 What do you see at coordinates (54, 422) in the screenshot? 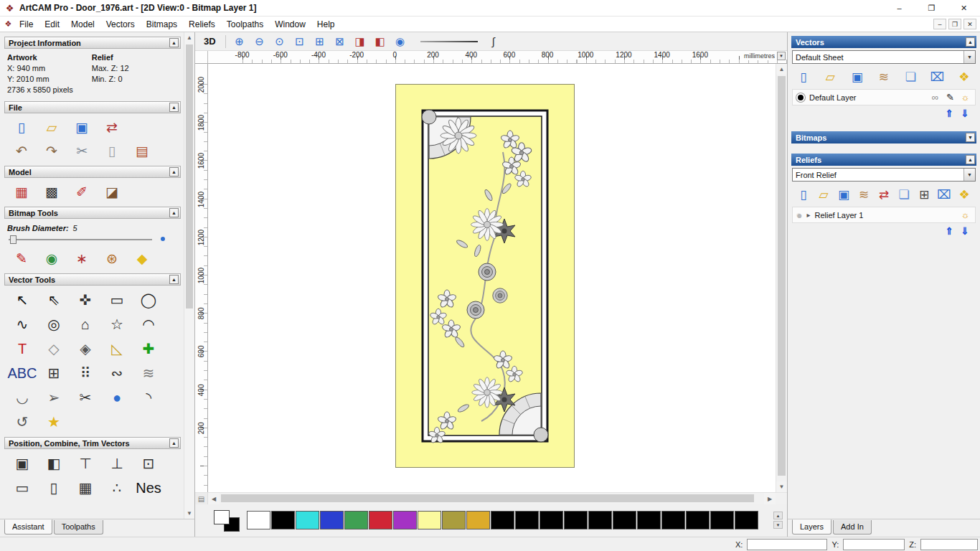
I see `wizard-star-icon: ★` at bounding box center [54, 422].